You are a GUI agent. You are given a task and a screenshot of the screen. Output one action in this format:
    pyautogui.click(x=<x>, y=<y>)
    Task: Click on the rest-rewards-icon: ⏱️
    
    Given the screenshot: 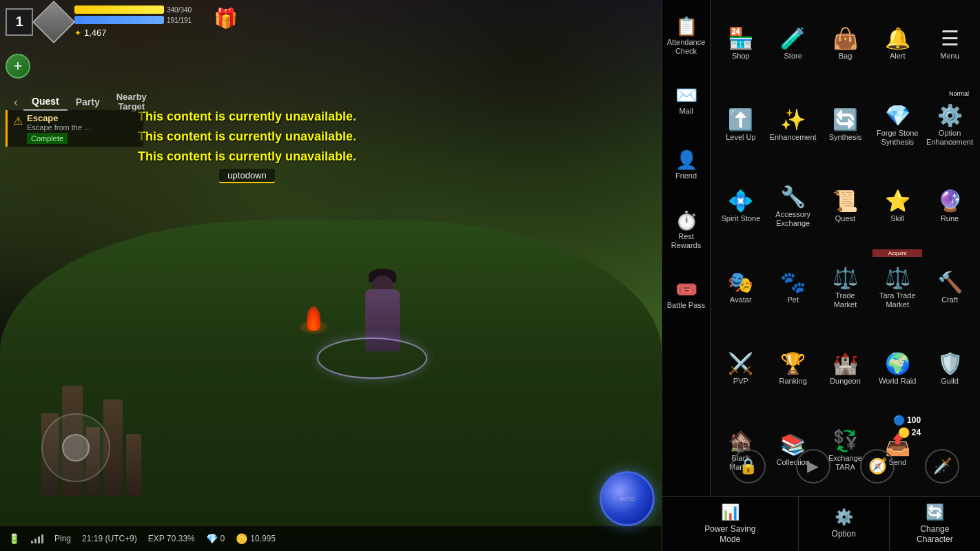 What is the action you would take?
    pyautogui.click(x=686, y=220)
    